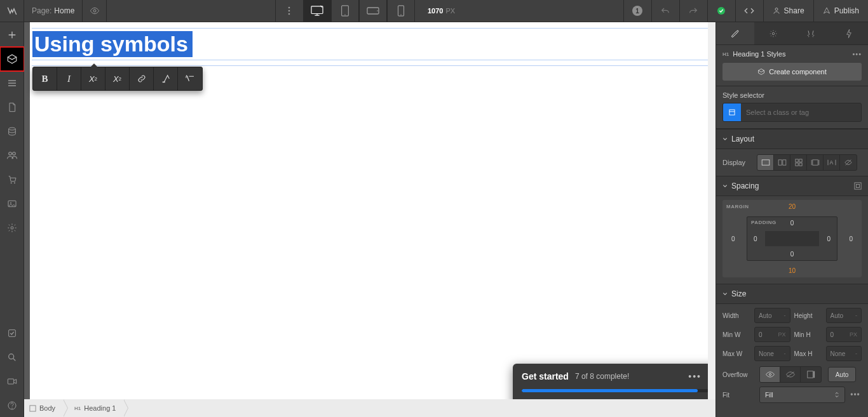  I want to click on ecommerce-button, so click(12, 180).